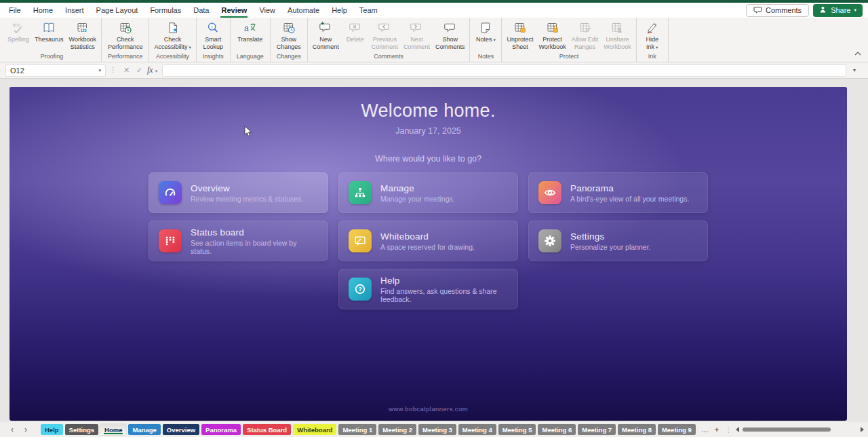 The width and height of the screenshot is (868, 437). What do you see at coordinates (677, 430) in the screenshot?
I see `sheet-tab-meeting-9: Meeting 9` at bounding box center [677, 430].